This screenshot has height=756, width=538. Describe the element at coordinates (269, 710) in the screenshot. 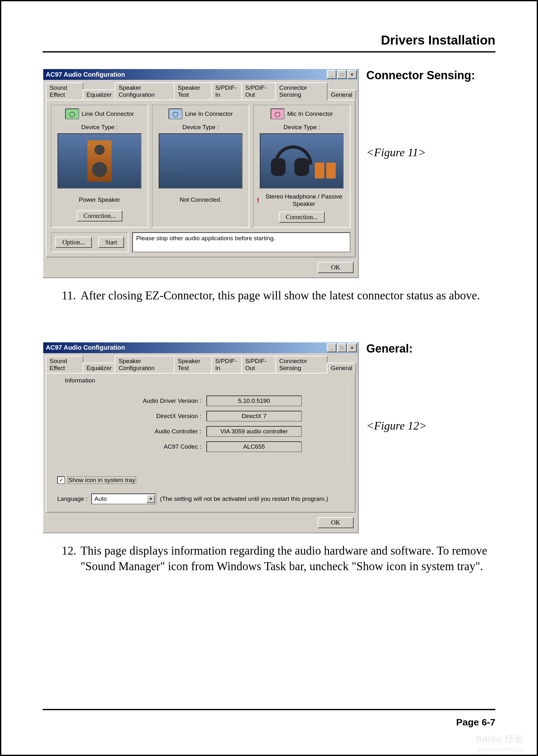

I see `footer-rule` at that location.